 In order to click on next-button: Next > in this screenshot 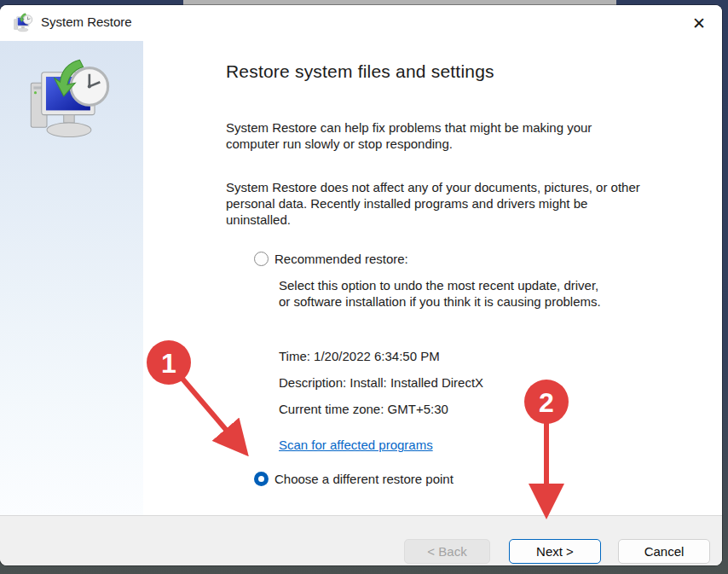, I will do `click(555, 551)`.